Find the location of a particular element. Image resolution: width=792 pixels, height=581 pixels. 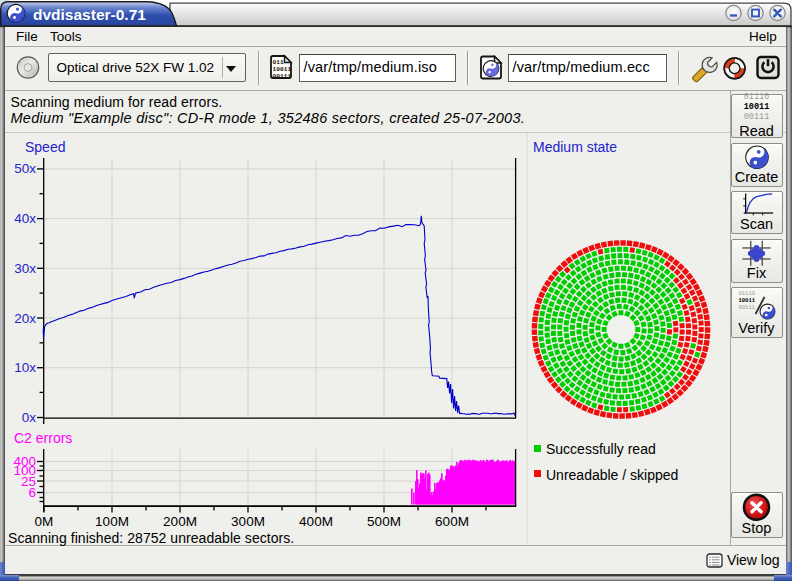

svg-text: 300M is located at coordinates (248, 522).